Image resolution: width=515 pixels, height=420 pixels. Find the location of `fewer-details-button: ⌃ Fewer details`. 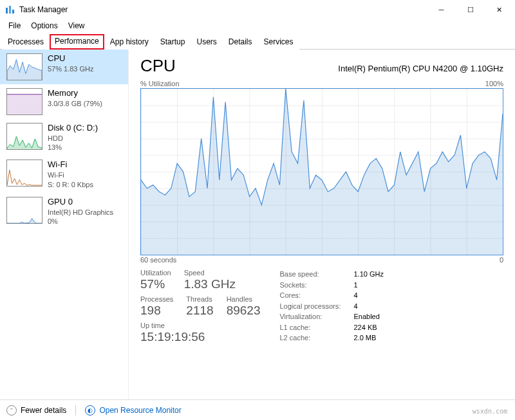

fewer-details-button: ⌃ Fewer details is located at coordinates (36, 410).